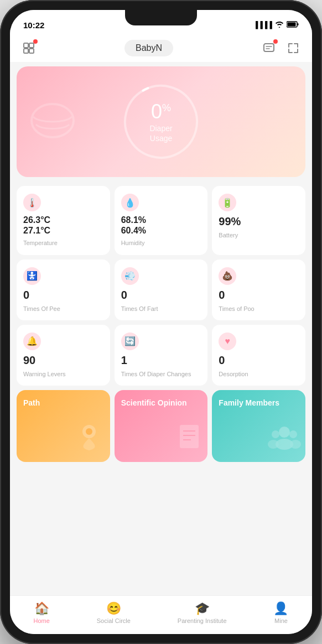  I want to click on message-button, so click(269, 48).